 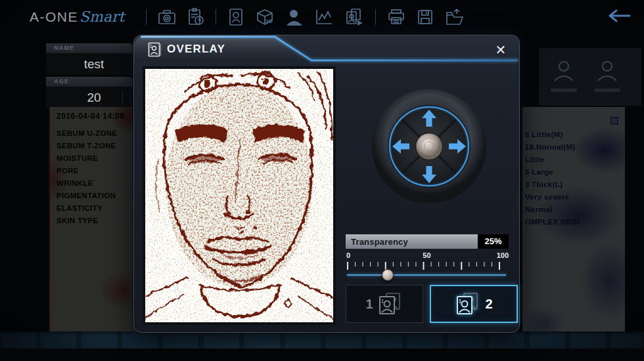 What do you see at coordinates (87, 134) in the screenshot?
I see `list-item: SEBUM U-ZONE` at bounding box center [87, 134].